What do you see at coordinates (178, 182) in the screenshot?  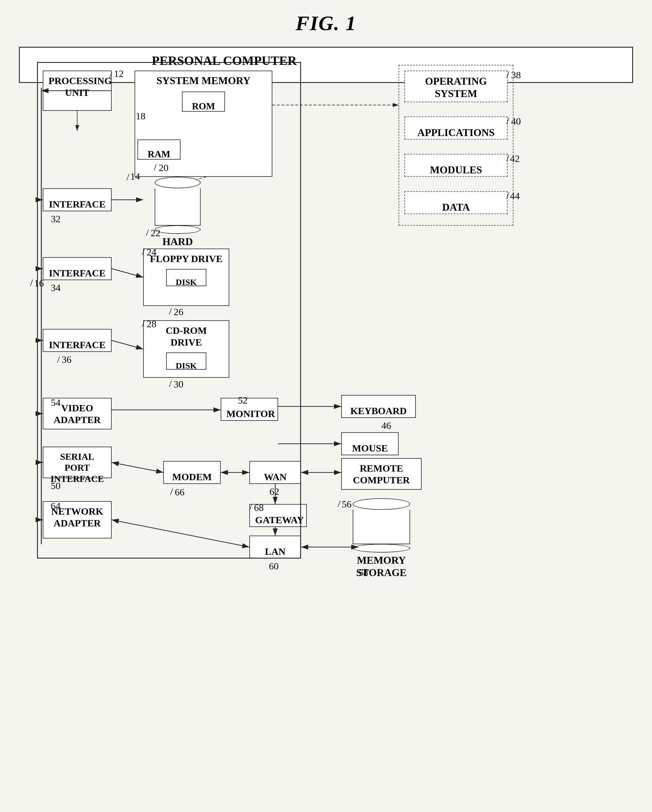 I see `cylinder-top` at bounding box center [178, 182].